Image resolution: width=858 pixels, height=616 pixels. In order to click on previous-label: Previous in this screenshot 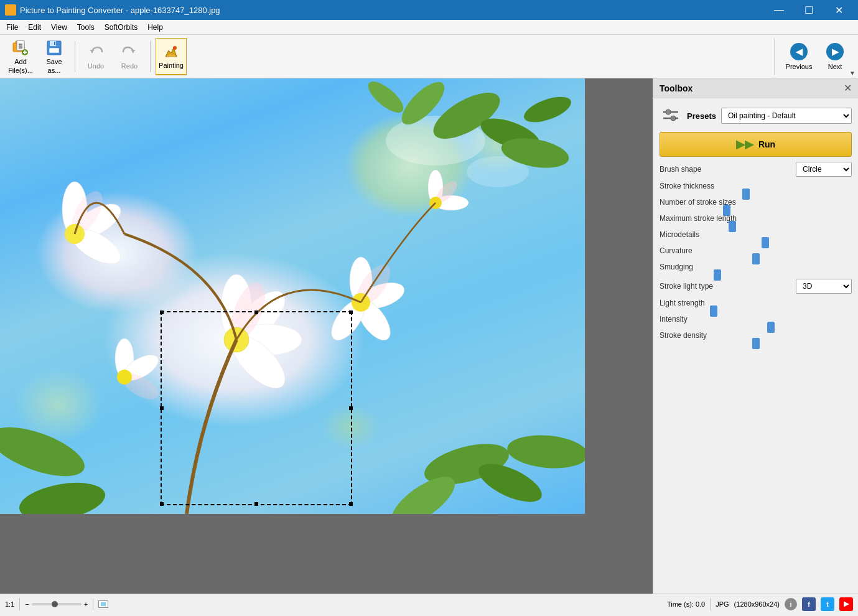, I will do `click(799, 67)`.